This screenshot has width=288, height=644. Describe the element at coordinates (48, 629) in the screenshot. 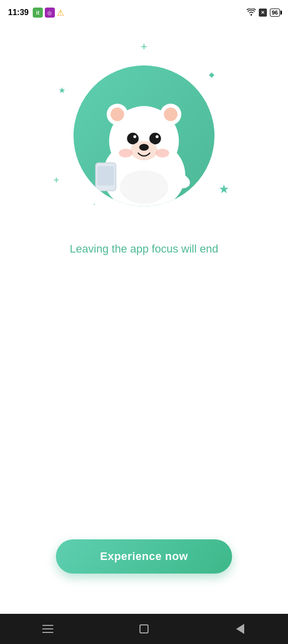

I see `hamburger-icon` at that location.